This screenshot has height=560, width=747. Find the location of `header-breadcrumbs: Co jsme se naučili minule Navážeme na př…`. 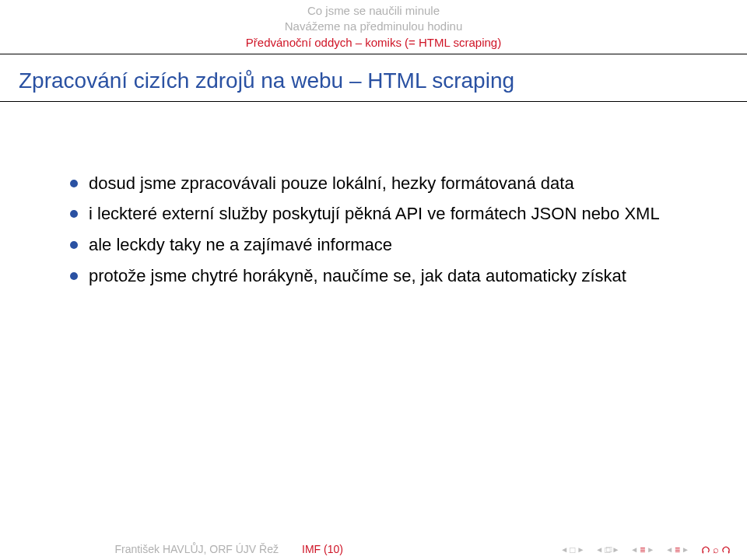

header-breadcrumbs: Co jsme se naučili minule Navážeme na př… is located at coordinates (374, 25).